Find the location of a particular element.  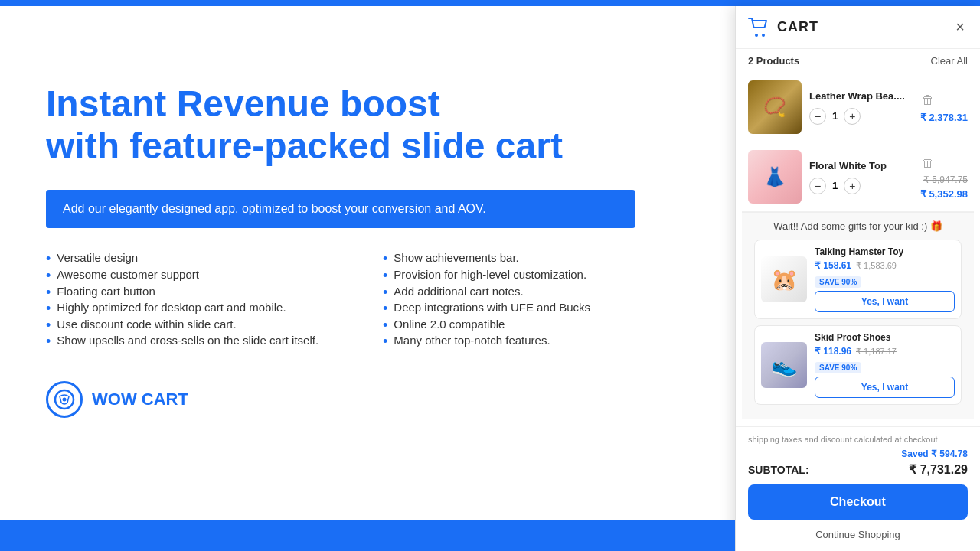

subtotal-value: ₹ 7,731.29 is located at coordinates (939, 470).